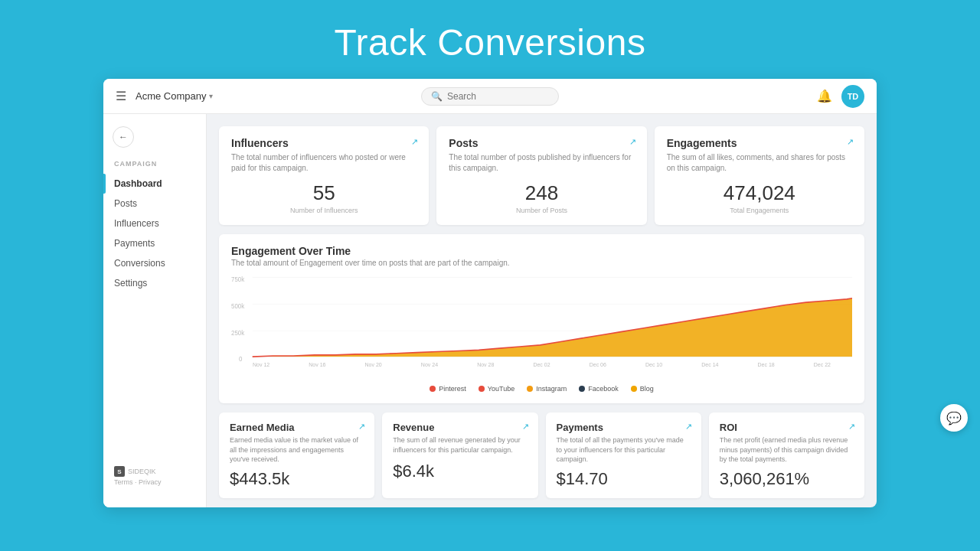  What do you see at coordinates (297, 427) in the screenshot?
I see `earned-media-title: Earned Media` at bounding box center [297, 427].